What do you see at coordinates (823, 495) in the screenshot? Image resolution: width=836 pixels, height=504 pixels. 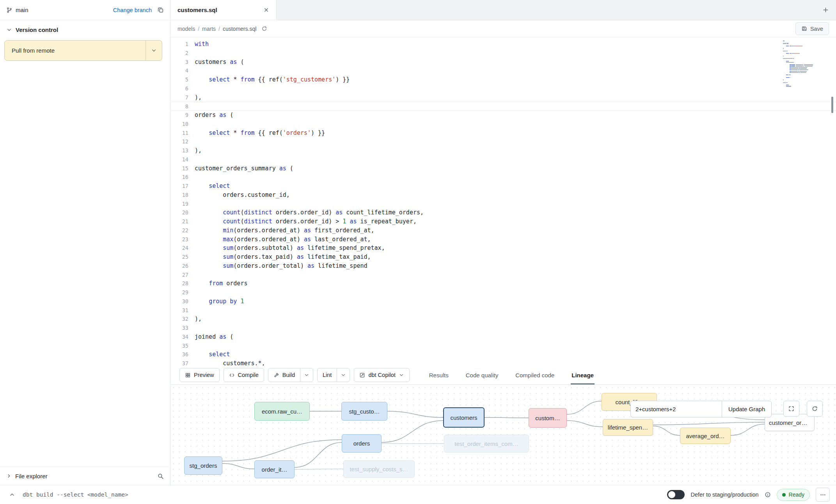 I see `more-options-button` at bounding box center [823, 495].